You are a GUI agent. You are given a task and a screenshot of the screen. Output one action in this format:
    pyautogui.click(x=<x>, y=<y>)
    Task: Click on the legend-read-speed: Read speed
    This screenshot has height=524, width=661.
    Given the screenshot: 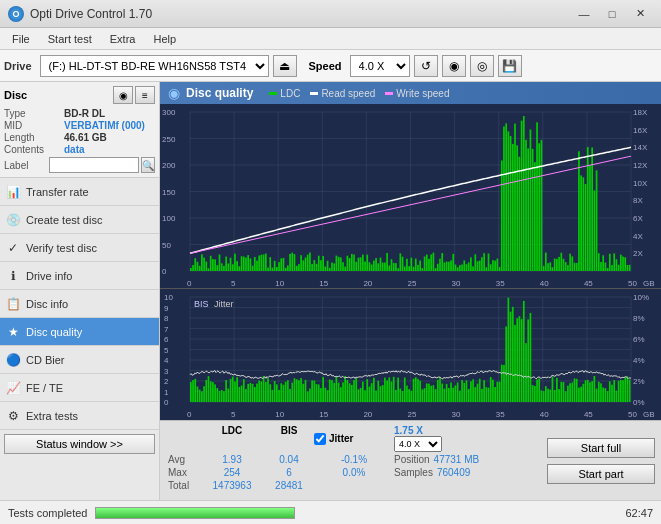 What is the action you would take?
    pyautogui.click(x=342, y=94)
    